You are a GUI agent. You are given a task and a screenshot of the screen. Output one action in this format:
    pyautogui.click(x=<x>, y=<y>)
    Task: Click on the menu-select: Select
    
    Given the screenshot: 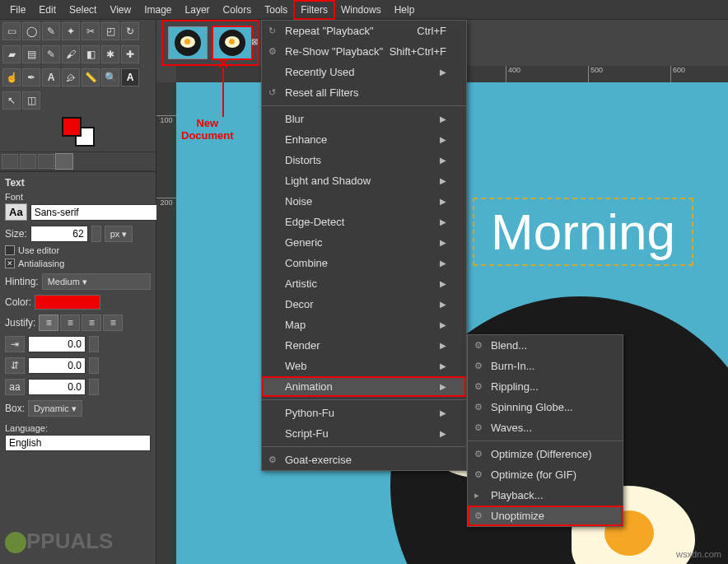 What is the action you would take?
    pyautogui.click(x=82, y=10)
    